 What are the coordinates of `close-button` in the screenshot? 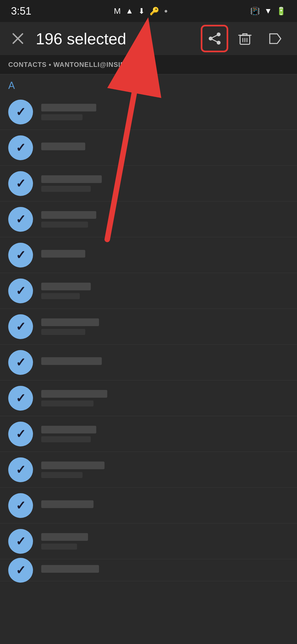 It's located at (18, 39).